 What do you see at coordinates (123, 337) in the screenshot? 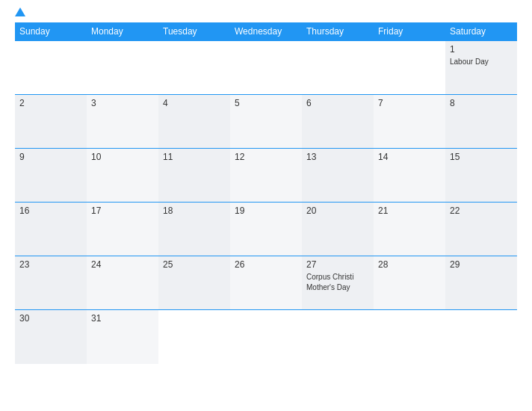
I see `calendar-cell: 31` at bounding box center [123, 337].